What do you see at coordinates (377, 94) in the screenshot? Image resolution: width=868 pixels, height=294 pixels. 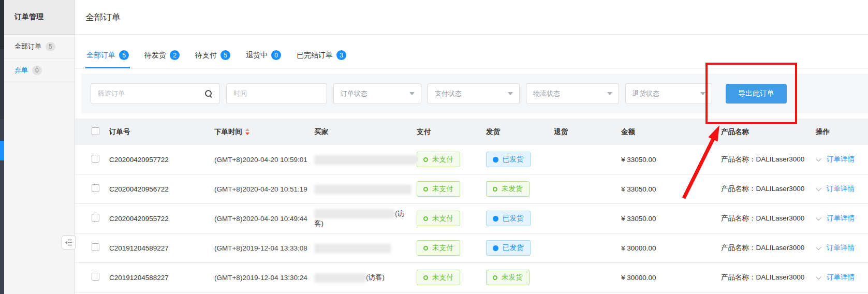 I see `status-filter-select: 订单状态` at bounding box center [377, 94].